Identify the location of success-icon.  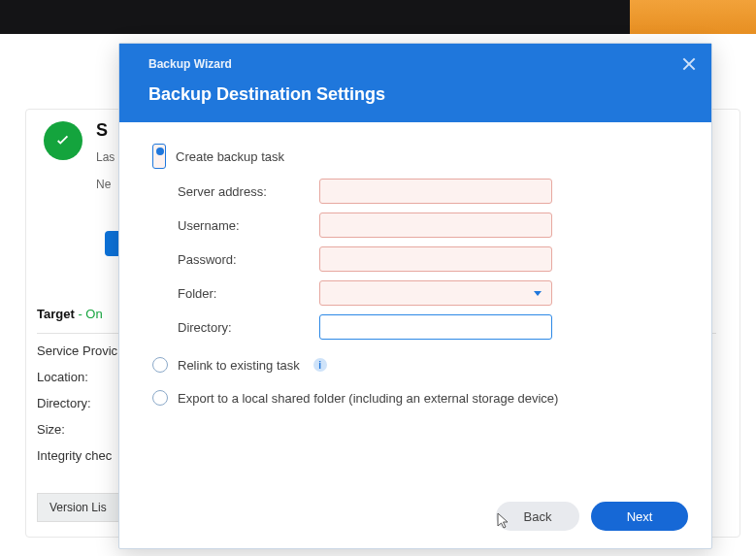
(63, 141).